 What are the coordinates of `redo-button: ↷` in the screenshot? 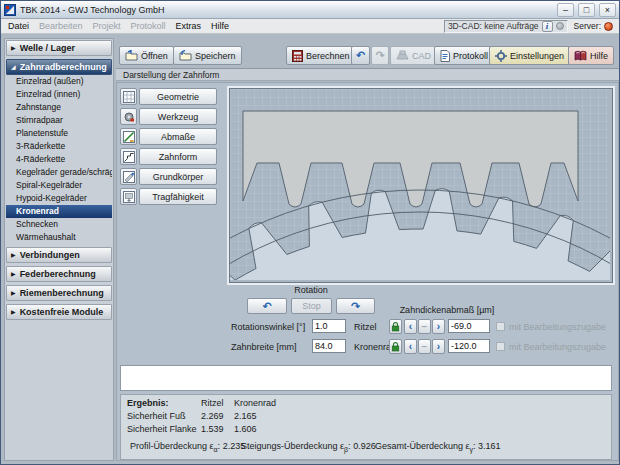 It's located at (380, 56).